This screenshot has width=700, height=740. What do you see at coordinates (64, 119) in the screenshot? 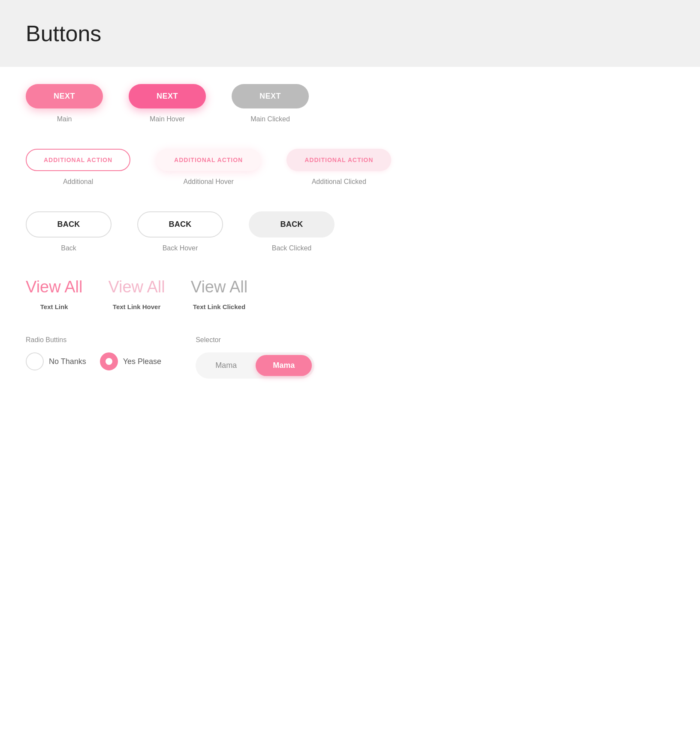
I see `main-button-normal-label: Main` at bounding box center [64, 119].